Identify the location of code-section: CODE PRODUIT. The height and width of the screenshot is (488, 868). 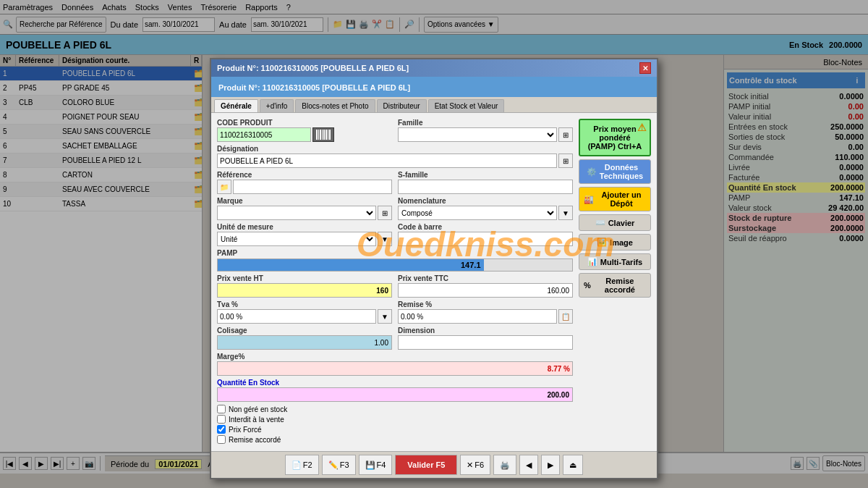
(305, 130).